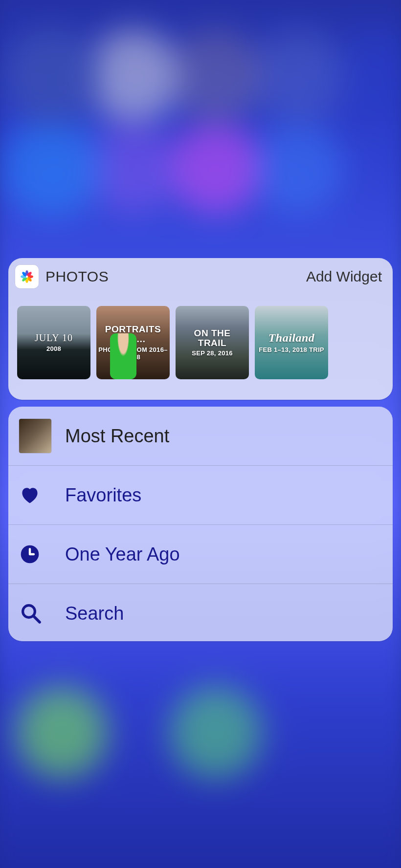 The image size is (401, 868). I want to click on widget-header: PHOTOS Add Widget, so click(200, 276).